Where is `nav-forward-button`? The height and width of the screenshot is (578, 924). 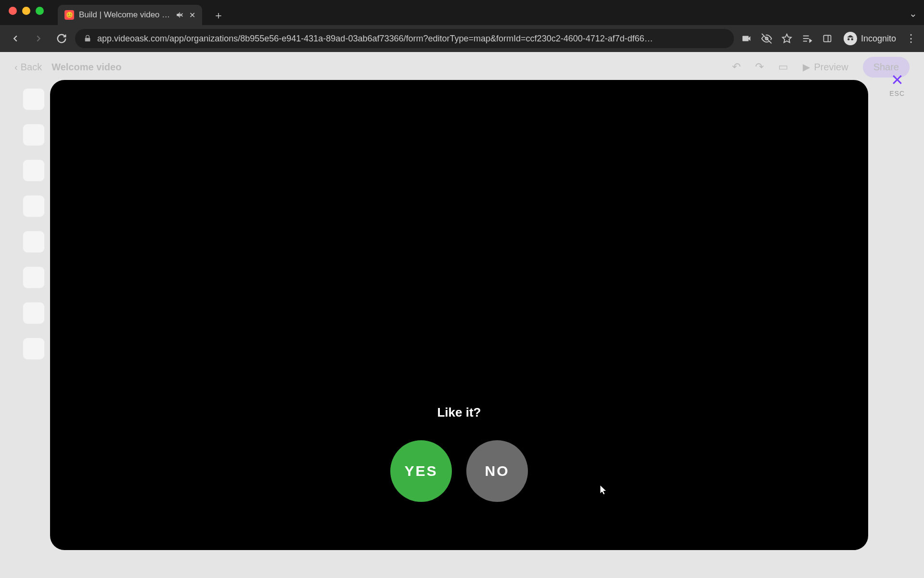 nav-forward-button is located at coordinates (38, 39).